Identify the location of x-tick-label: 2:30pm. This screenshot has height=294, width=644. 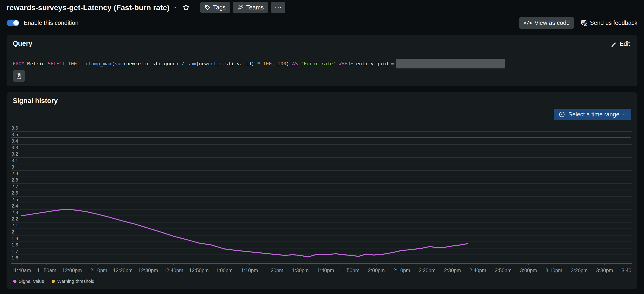
(452, 270).